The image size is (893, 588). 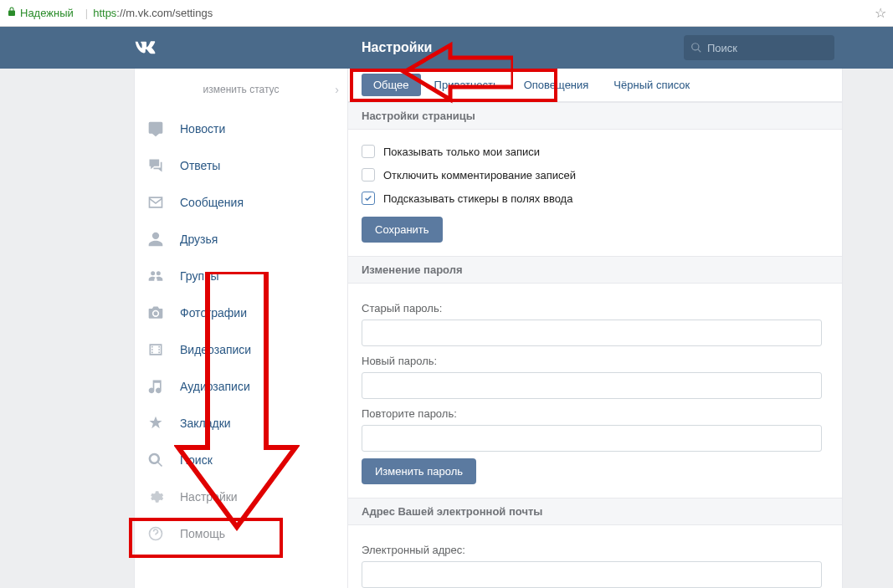 What do you see at coordinates (595, 115) in the screenshot?
I see `section-page-header: Настройки страницы` at bounding box center [595, 115].